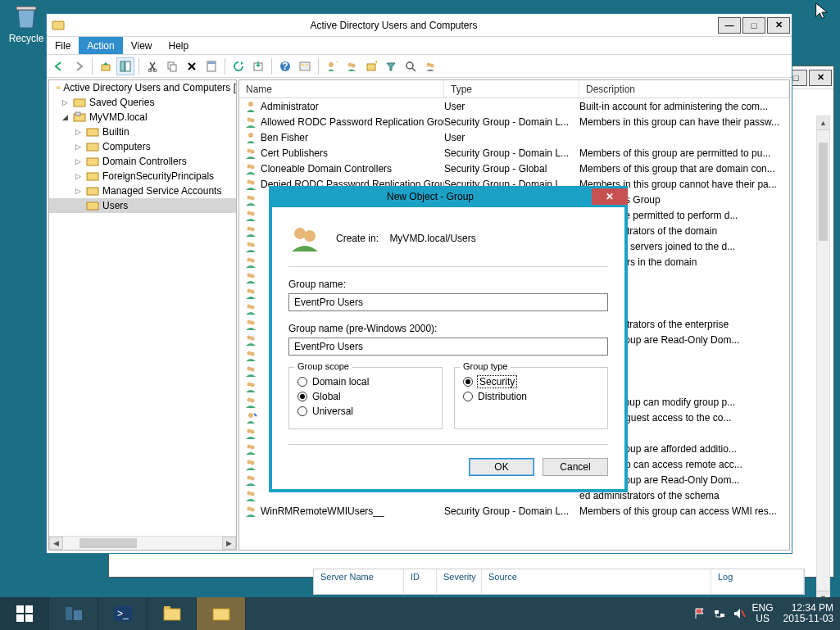 This screenshot has height=630, width=840. I want to click on lw-id: ID, so click(420, 582).